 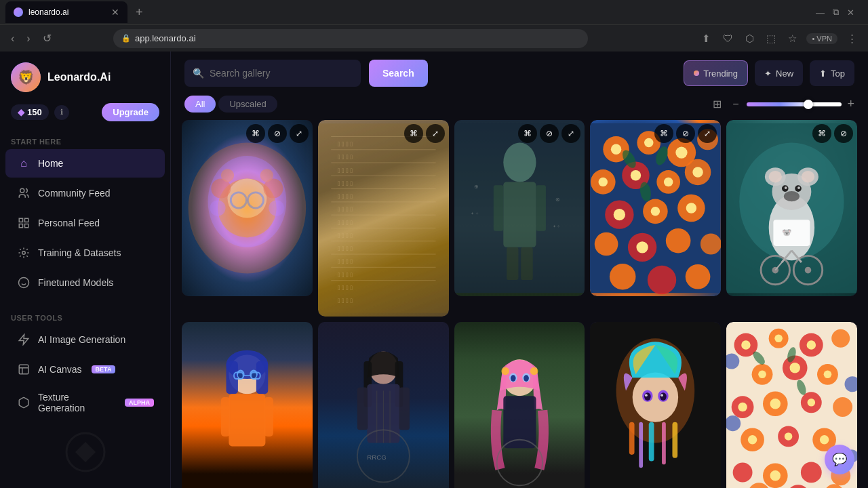 What do you see at coordinates (840, 12) in the screenshot?
I see `window-controls: — ⧉ ✕` at bounding box center [840, 12].